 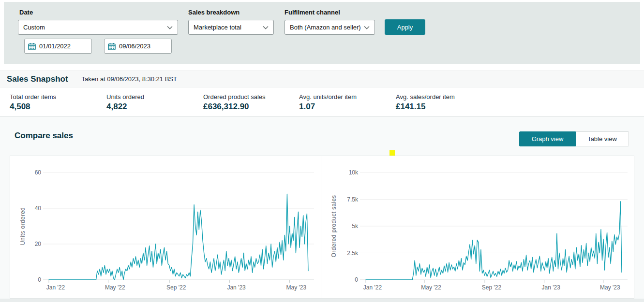 I want to click on sales-breakdown-select-value: Marketplace total, so click(x=218, y=27).